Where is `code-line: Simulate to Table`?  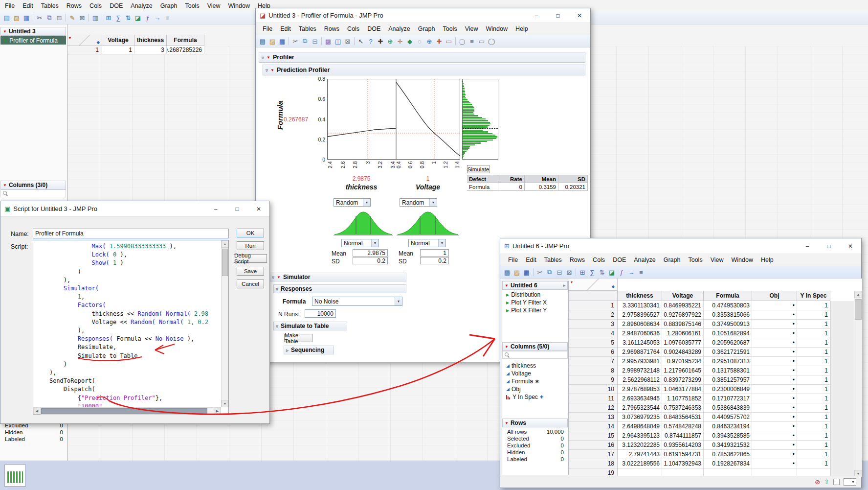 code-line: Simulate to Table is located at coordinates (128, 356).